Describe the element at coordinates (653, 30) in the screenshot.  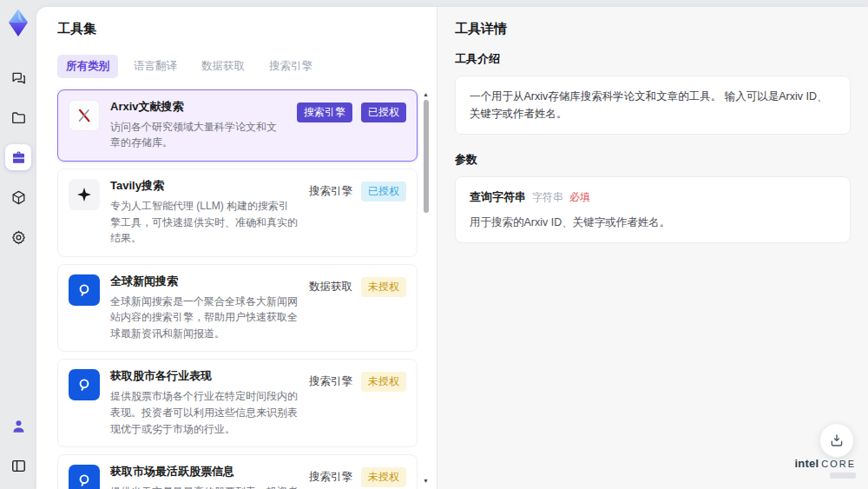
I see `detail-title: 工具详情` at that location.